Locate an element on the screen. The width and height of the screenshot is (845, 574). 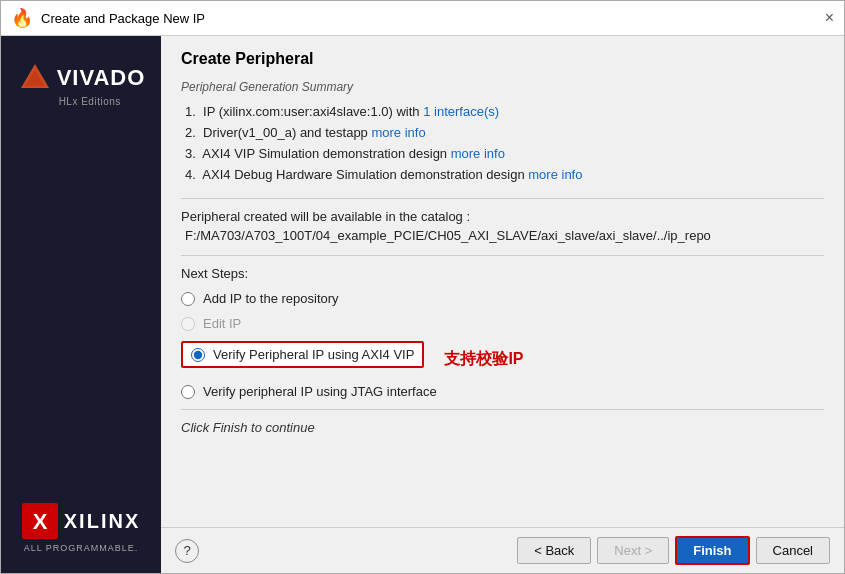
xilinx-logo: X XILINX is located at coordinates (81, 521).